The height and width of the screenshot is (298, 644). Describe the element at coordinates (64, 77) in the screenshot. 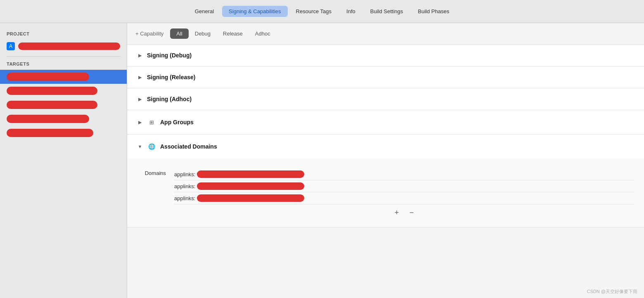

I see `sidebar-target-selected` at that location.